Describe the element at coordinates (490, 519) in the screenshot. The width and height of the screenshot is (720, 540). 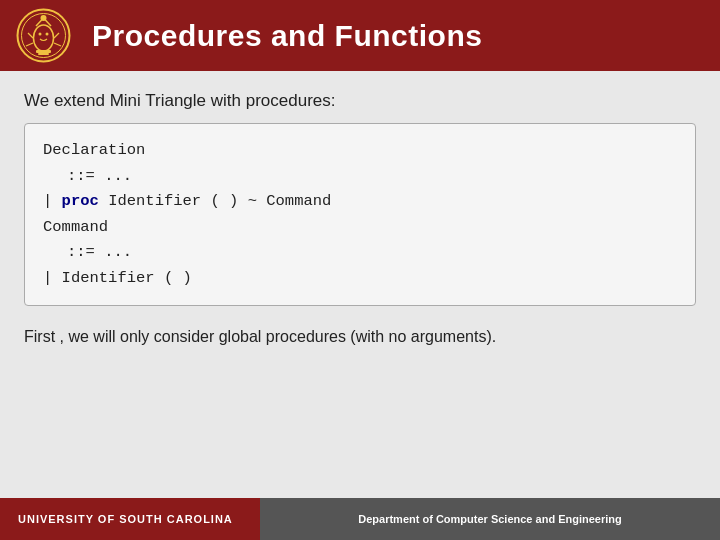
I see `footer-department: Department of Computer Science and Engin…` at that location.